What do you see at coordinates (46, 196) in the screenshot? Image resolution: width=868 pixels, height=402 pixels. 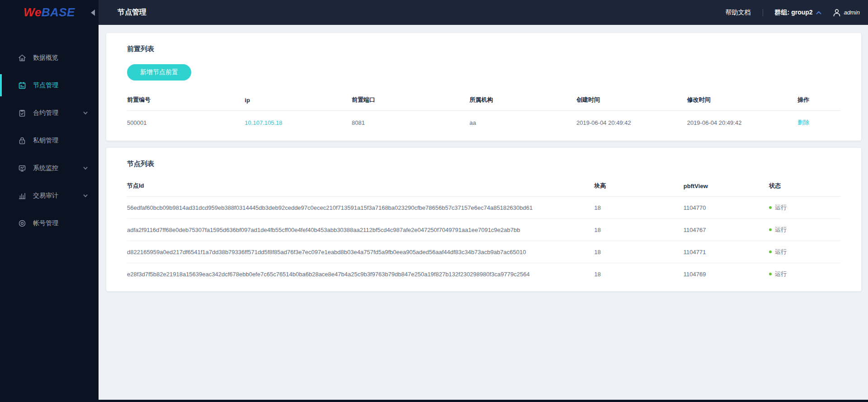 I see `sidebar-item-label: 交易审计` at bounding box center [46, 196].